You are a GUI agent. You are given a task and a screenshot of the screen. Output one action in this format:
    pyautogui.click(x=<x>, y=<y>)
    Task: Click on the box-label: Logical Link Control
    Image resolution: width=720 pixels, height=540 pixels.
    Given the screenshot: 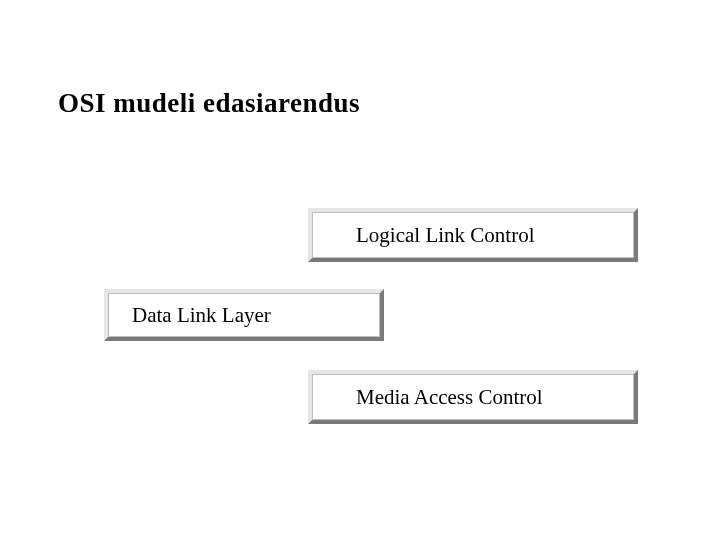 What is the action you would take?
    pyautogui.click(x=445, y=236)
    